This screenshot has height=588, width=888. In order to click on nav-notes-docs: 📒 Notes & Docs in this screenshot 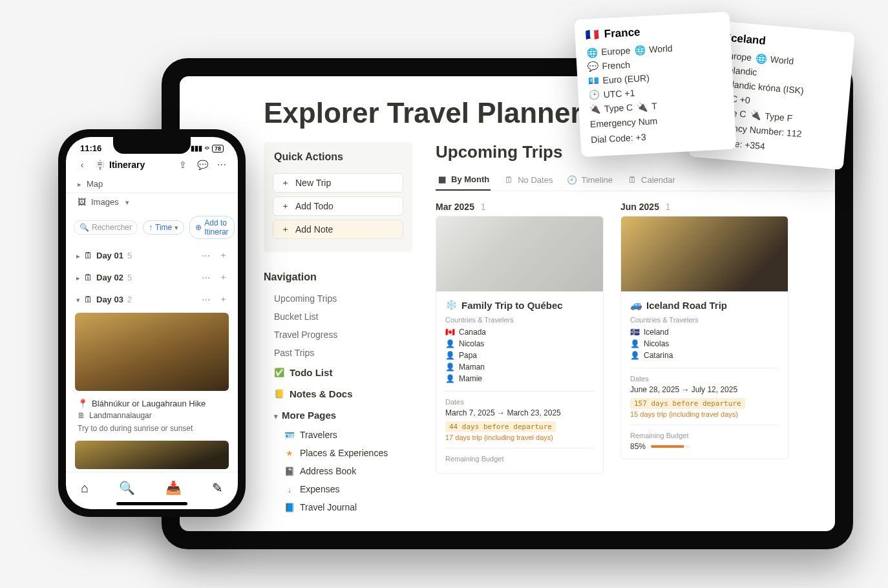, I will do `click(338, 394)`.